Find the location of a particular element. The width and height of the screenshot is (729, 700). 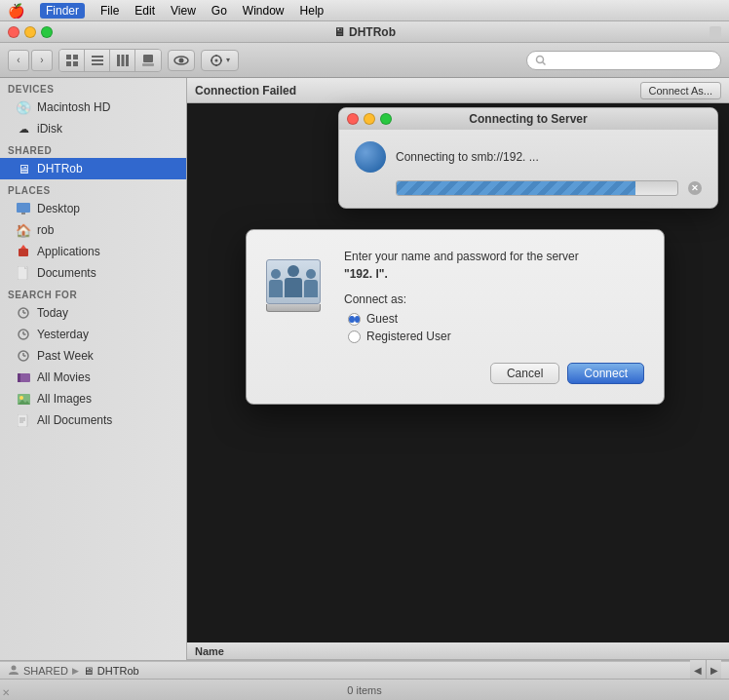

connection-failed-text: Connection Failed is located at coordinates (246, 91).